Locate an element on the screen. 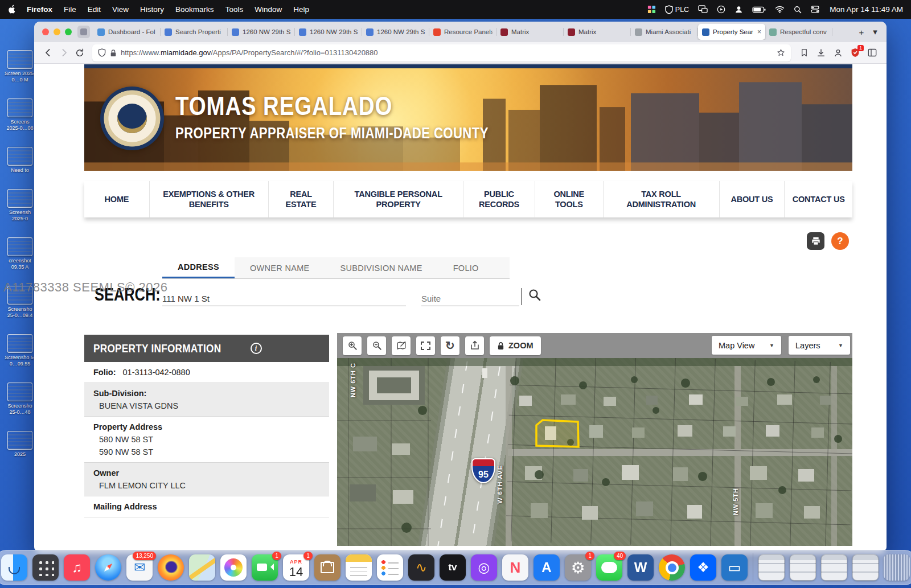 The image size is (911, 588). desktop-file: Screens 2025-0…08 is located at coordinates (20, 115).